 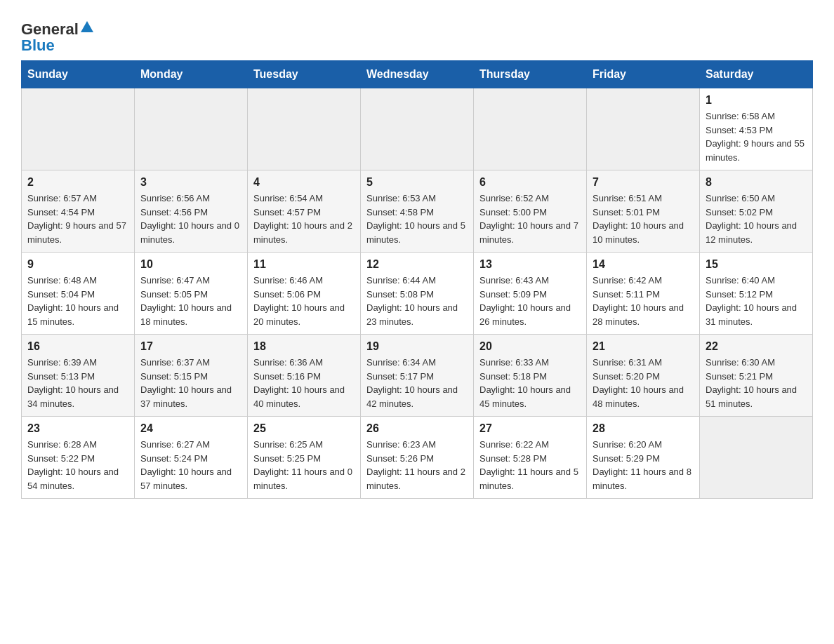 What do you see at coordinates (757, 129) in the screenshot?
I see `calendar-cell: 1Sunrise: 6:58 AMSunset: 4:53 PMDaylight…` at bounding box center [757, 129].